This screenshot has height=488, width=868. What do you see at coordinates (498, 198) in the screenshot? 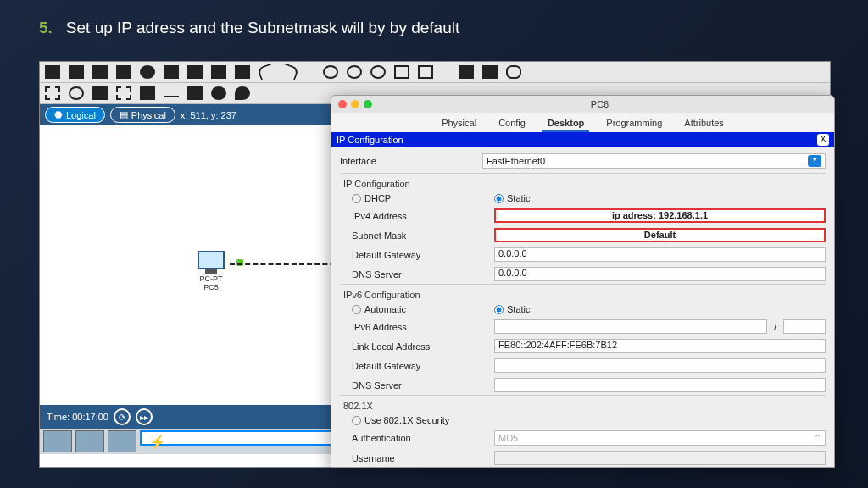
I see `static-radio` at bounding box center [498, 198].